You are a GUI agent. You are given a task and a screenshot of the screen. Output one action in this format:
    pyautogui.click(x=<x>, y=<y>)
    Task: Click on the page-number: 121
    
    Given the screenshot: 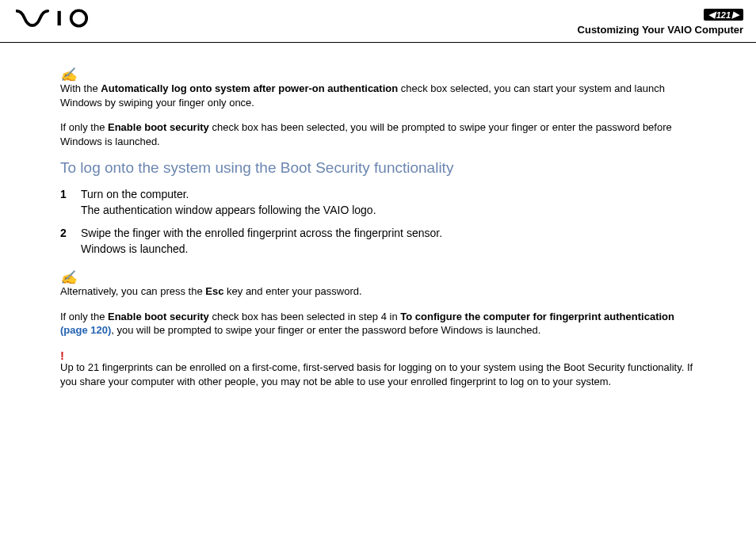 What is the action you would take?
    pyautogui.click(x=724, y=15)
    